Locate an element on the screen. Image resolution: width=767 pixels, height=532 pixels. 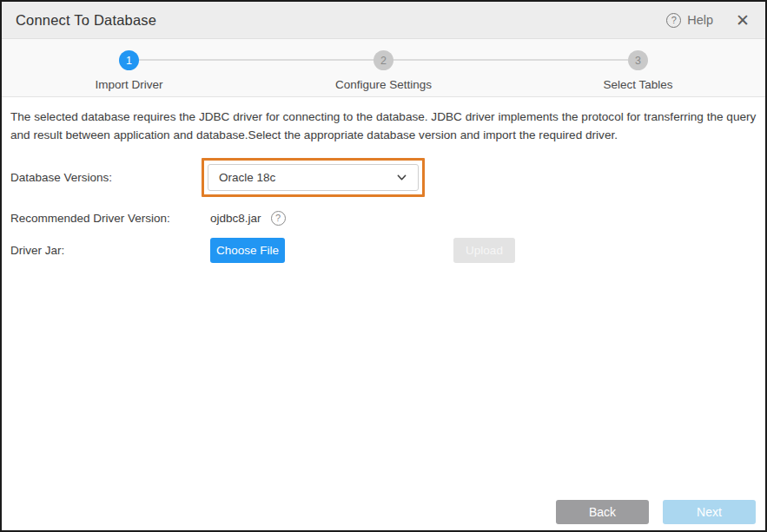
help-label: Help is located at coordinates (700, 20).